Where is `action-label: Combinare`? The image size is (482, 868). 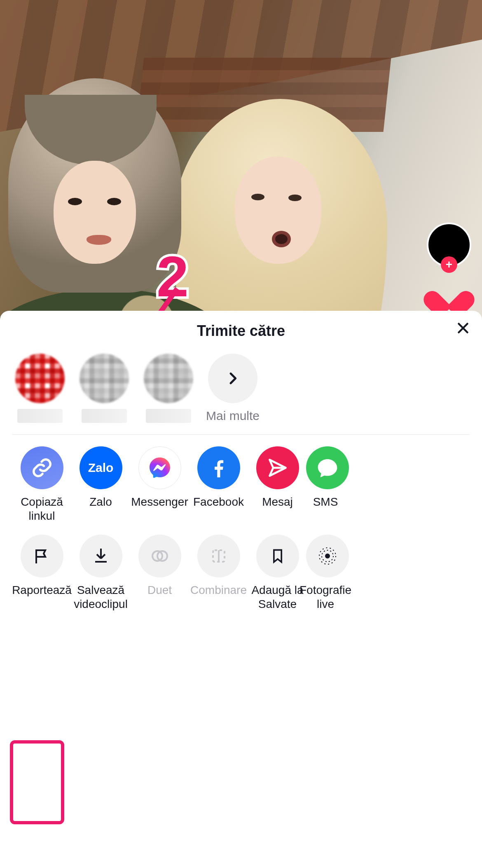 action-label: Combinare is located at coordinates (218, 597).